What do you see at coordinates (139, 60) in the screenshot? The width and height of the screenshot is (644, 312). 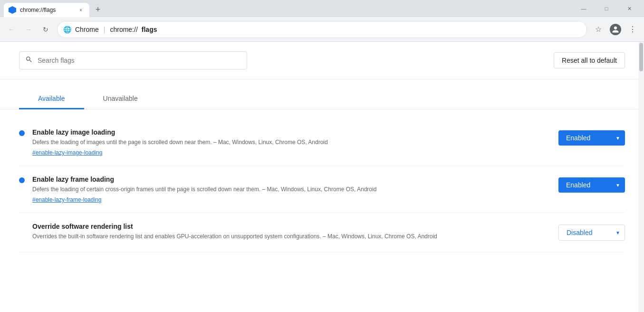 I see `search-input` at bounding box center [139, 60].